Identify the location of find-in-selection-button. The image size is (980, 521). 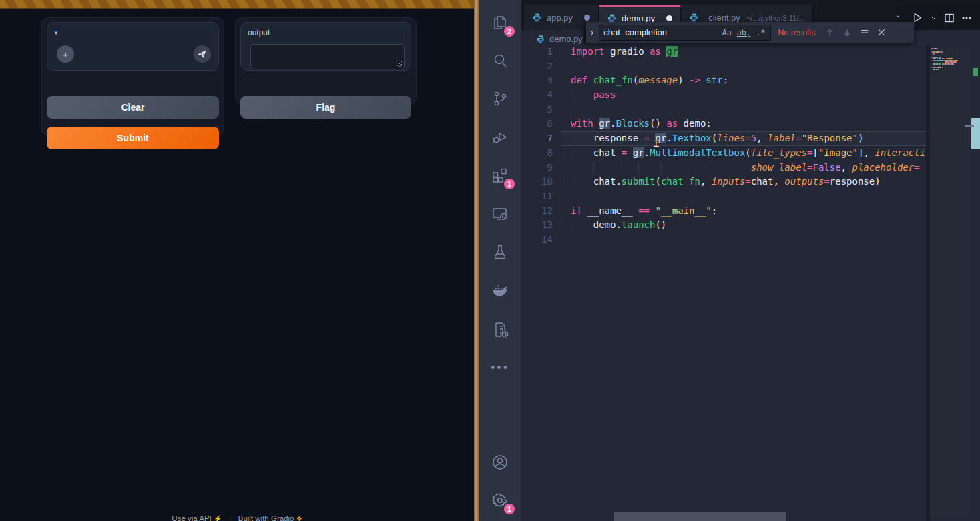
(865, 33).